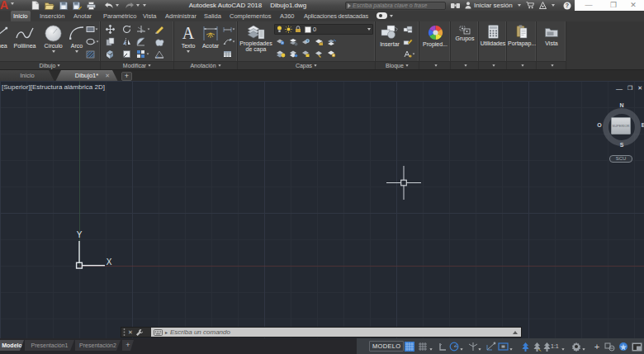 This screenshot has width=644, height=354. Describe the element at coordinates (93, 41) in the screenshot. I see `ellipse-tool-button` at that location.